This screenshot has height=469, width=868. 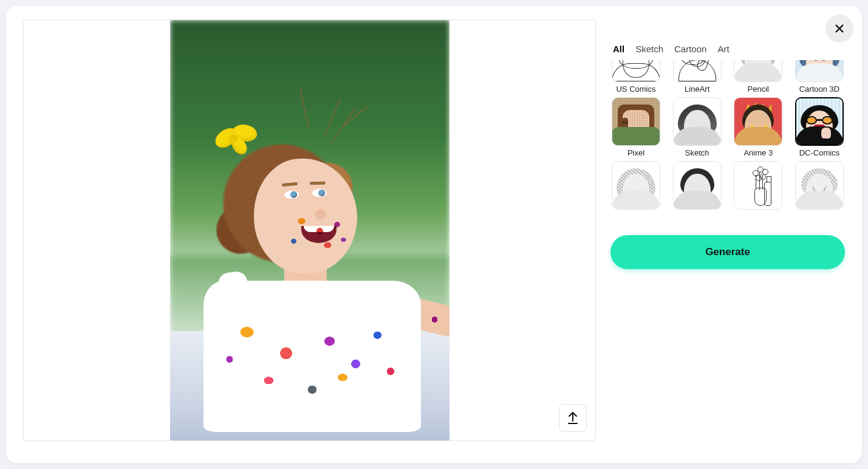 I want to click on upload-icon, so click(x=573, y=418).